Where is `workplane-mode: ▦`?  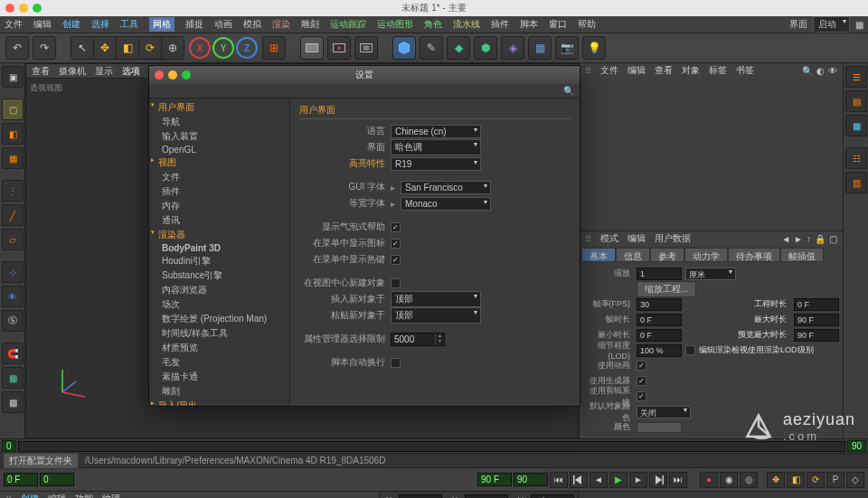 workplane-mode: ▦ is located at coordinates (13, 158).